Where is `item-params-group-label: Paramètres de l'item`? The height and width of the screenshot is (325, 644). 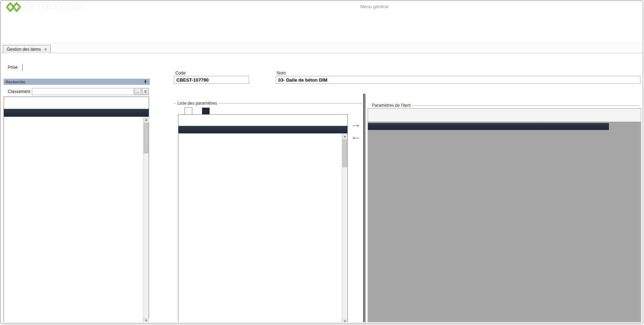 item-params-group-label: Paramètres de l'item is located at coordinates (391, 105).